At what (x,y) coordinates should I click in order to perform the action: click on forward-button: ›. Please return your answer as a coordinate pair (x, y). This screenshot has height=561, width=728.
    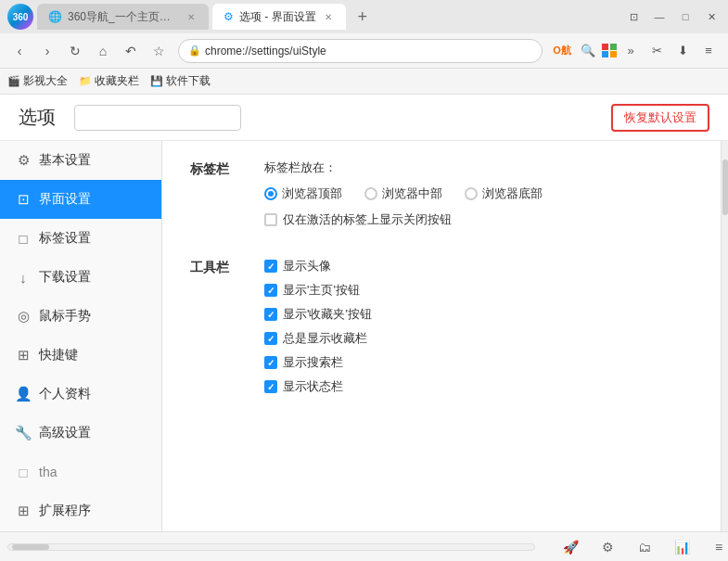
    Looking at the image, I should click on (47, 51).